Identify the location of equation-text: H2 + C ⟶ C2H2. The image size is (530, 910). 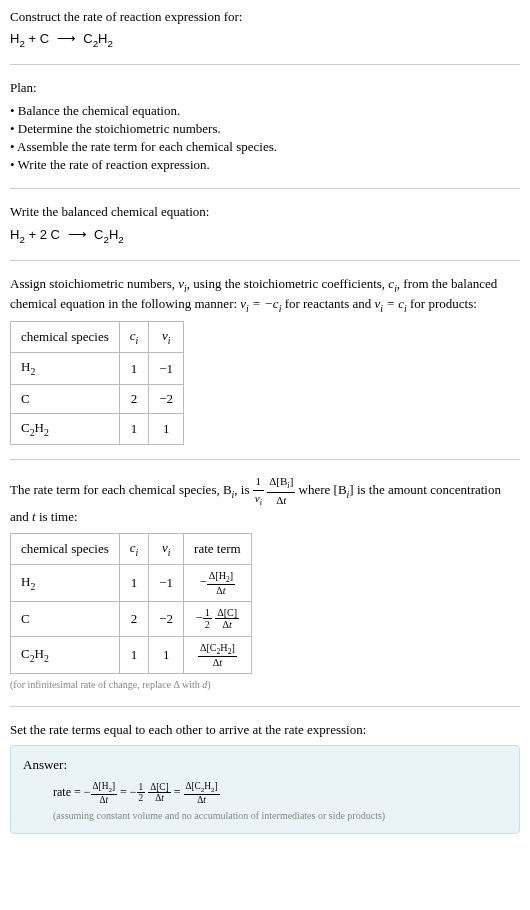
(62, 38).